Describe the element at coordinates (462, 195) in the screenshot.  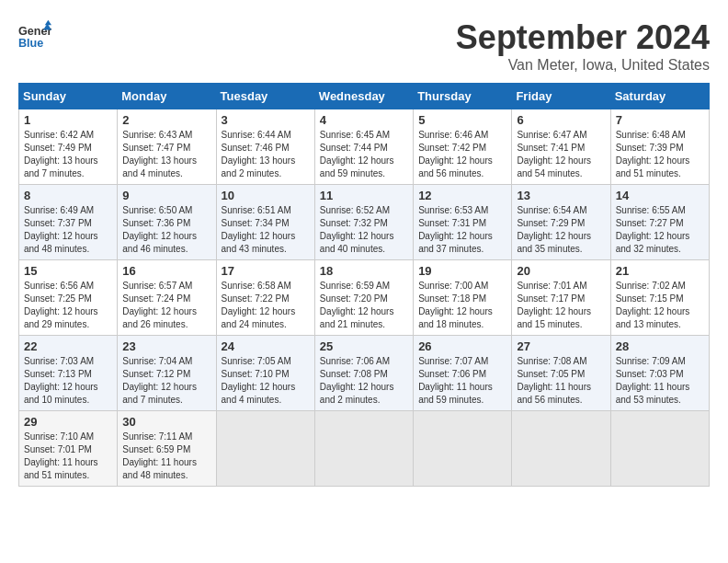
I see `day-number: 12` at that location.